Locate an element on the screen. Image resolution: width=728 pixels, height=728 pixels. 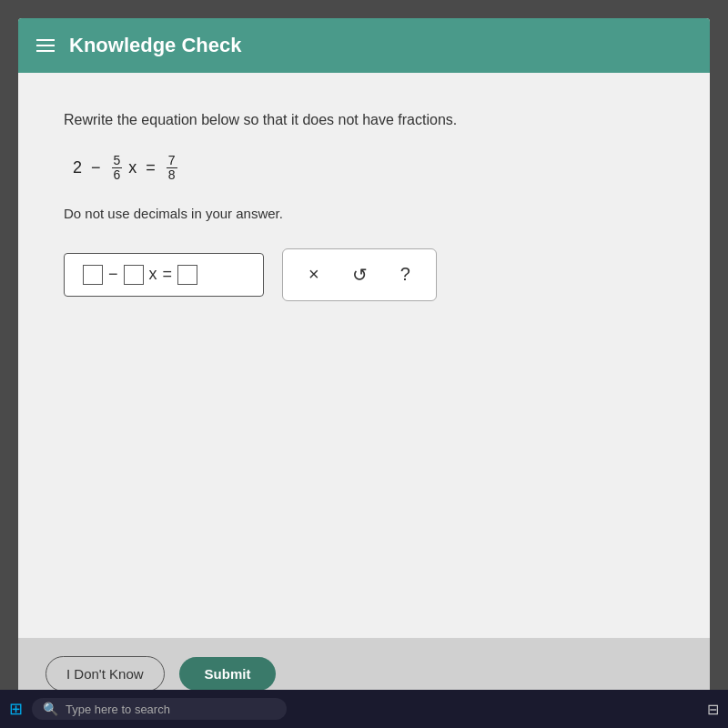
page-title: Knowledge Check is located at coordinates (155, 46).